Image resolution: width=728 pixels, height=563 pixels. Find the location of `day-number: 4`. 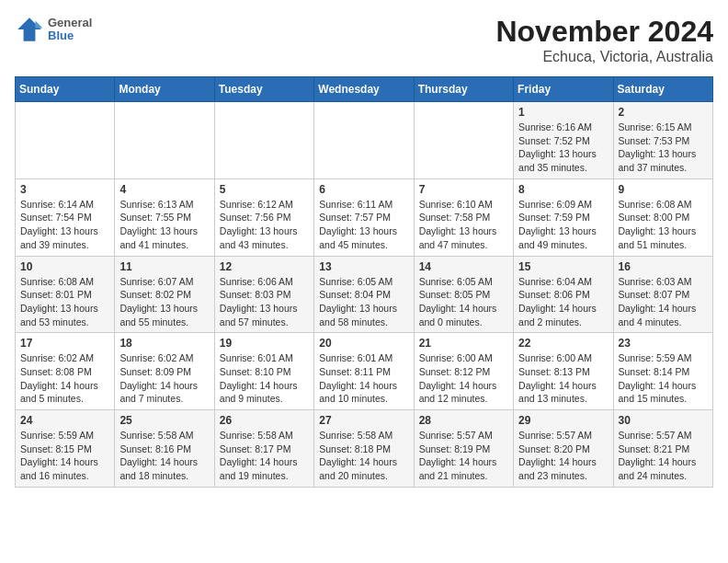

day-number: 4 is located at coordinates (164, 190).